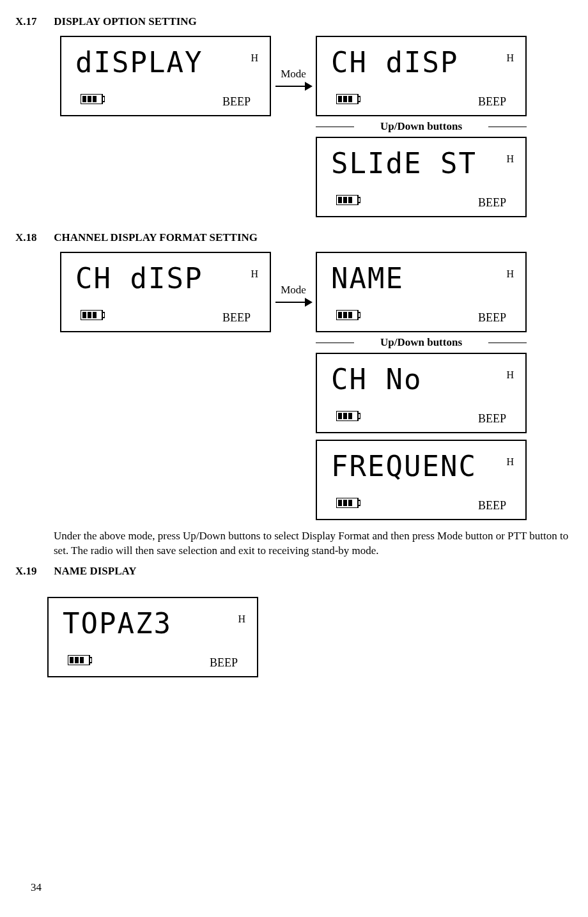 The width and height of the screenshot is (588, 917). I want to click on body-paragraph-x18: Under the above mode, press Up/Down butt…, so click(313, 544).